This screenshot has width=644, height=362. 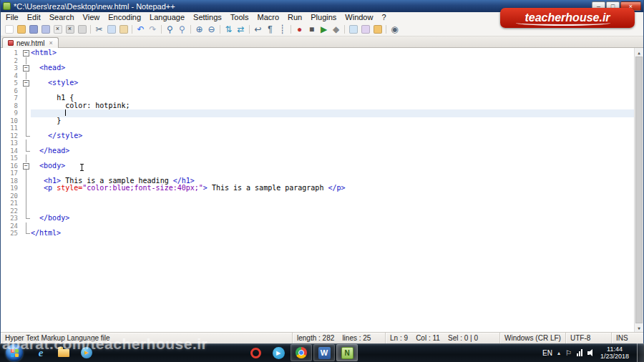 What do you see at coordinates (628, 338) in the screenshot?
I see `status-insert-mode: INS` at bounding box center [628, 338].